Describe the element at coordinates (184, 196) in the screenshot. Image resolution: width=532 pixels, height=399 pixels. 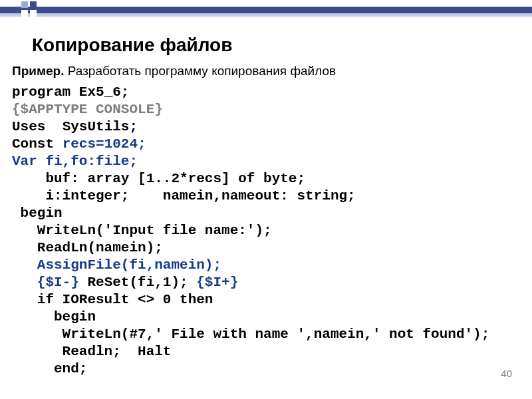
I see `code-l7: i:integer; namein,nameout: string;` at that location.